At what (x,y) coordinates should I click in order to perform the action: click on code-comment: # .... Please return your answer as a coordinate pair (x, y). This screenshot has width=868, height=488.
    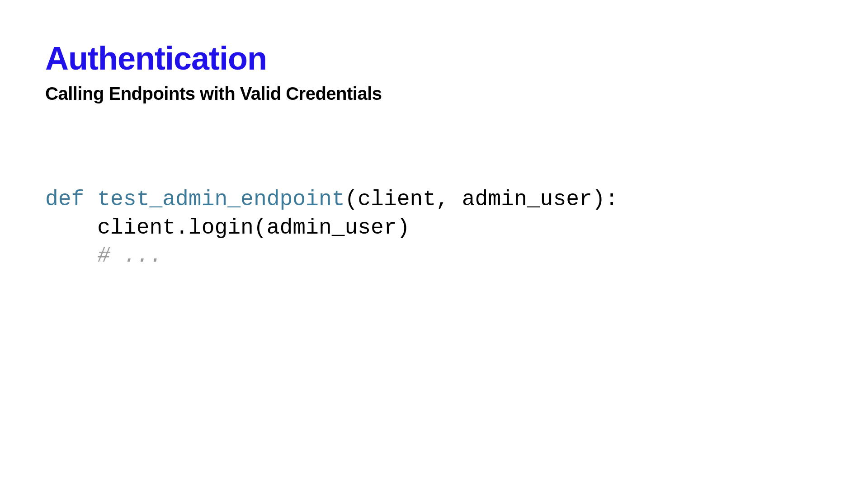
    Looking at the image, I should click on (130, 256).